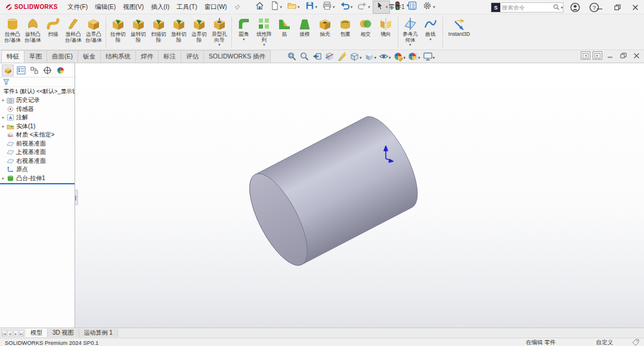  What do you see at coordinates (346, 7) in the screenshot?
I see `undo-button: ▾` at bounding box center [346, 7].